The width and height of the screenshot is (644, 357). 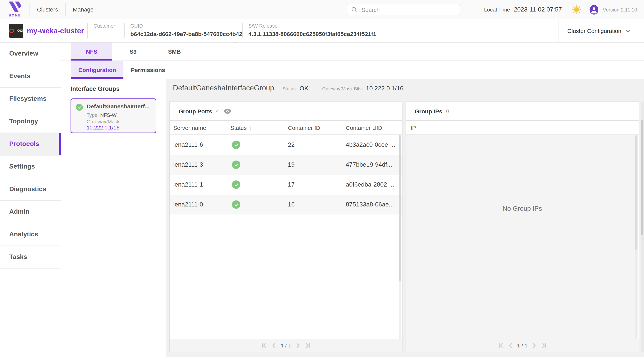 What do you see at coordinates (20, 31) in the screenshot?
I see `oci-badge-label: OCI` at bounding box center [20, 31].